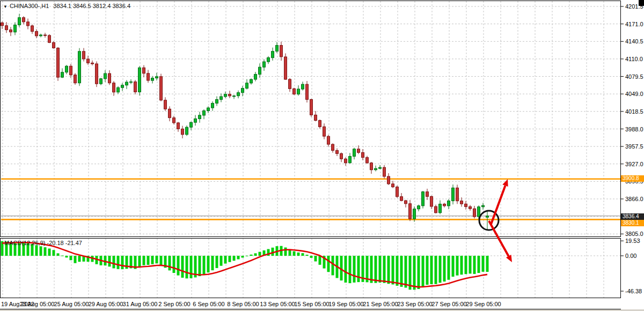 This screenshot has height=311, width=644. I want to click on price-tick-label: 4171.0, so click(634, 24).